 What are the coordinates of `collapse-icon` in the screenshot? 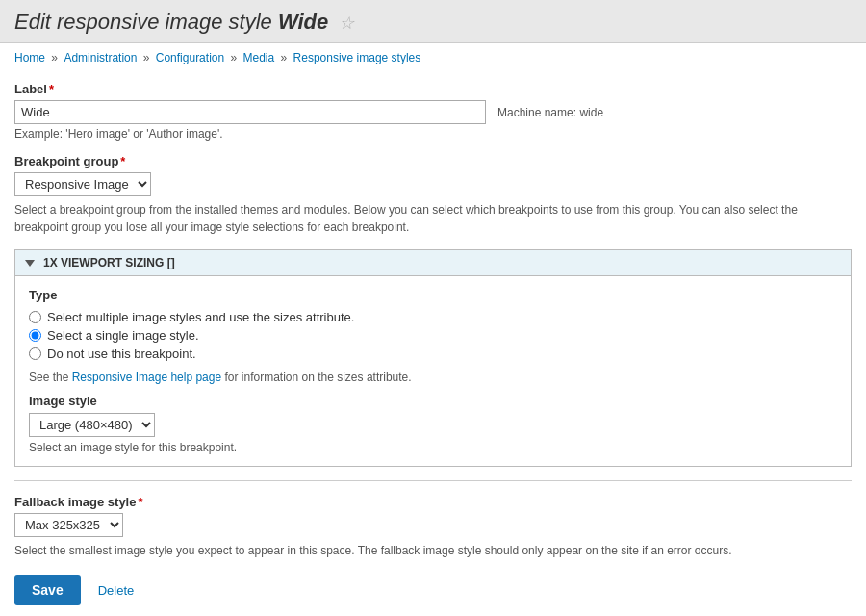 It's located at (30, 264).